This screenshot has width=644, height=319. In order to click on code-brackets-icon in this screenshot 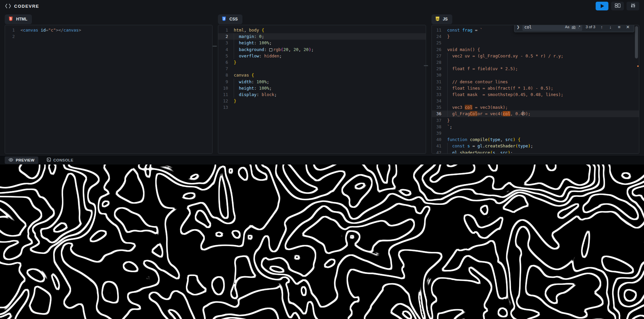, I will do `click(8, 6)`.